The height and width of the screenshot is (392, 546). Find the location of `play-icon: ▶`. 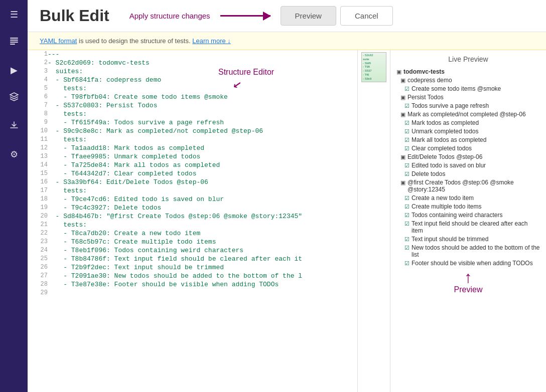

play-icon: ▶ is located at coordinates (14, 70).